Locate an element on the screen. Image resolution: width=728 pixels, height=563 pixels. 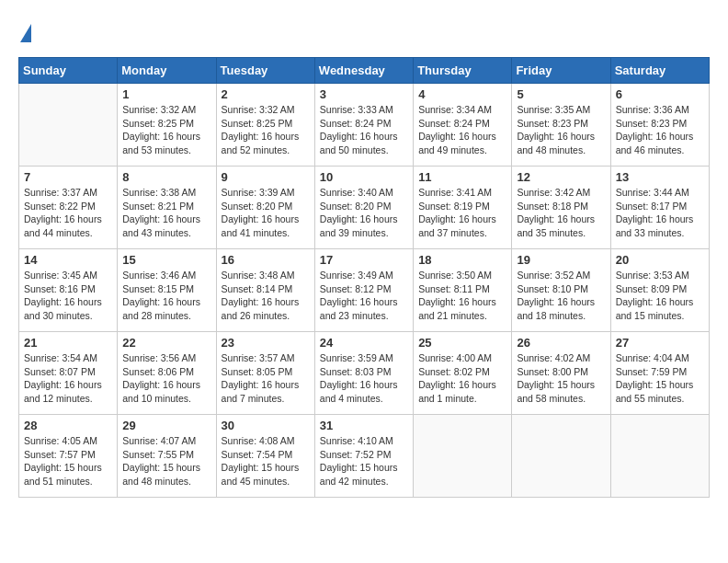
day-number: 21 is located at coordinates (68, 342).